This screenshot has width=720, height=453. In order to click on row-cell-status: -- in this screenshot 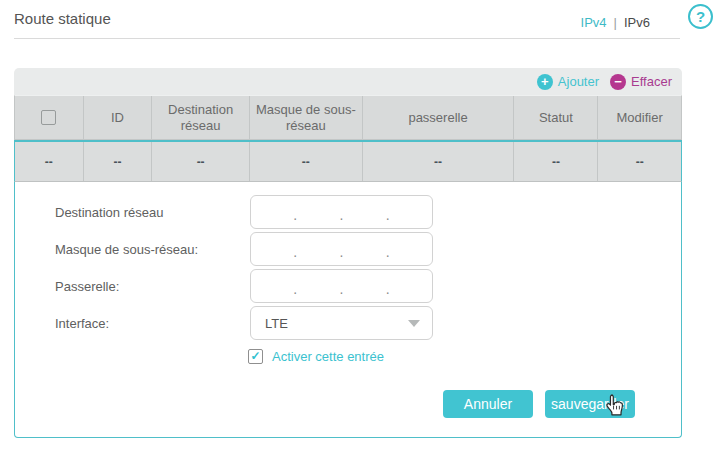, I will do `click(556, 162)`.